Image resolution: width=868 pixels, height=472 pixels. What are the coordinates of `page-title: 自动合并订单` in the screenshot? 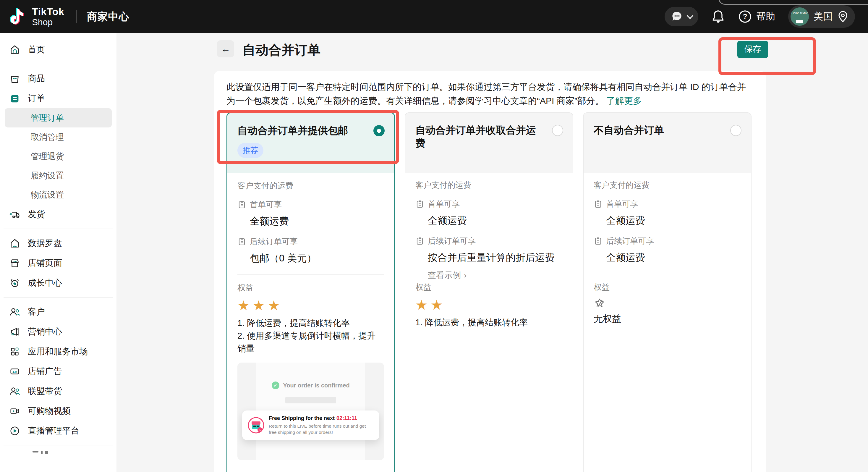 It's located at (281, 50).